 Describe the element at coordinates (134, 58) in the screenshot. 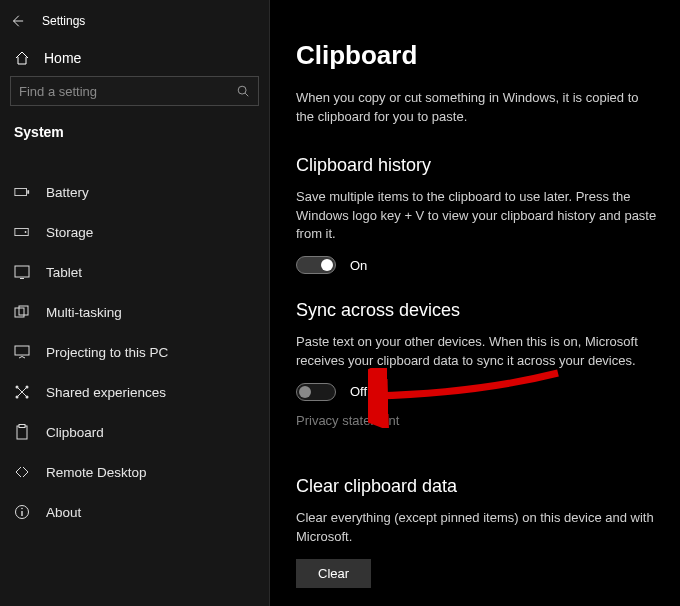

I see `home-link: Home` at that location.